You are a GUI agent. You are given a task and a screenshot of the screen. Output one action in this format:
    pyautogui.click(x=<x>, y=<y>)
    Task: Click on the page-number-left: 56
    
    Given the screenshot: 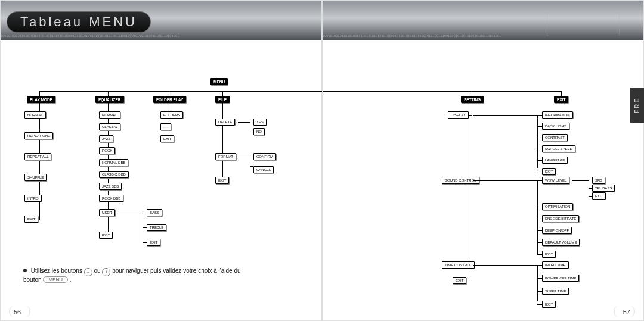 What is the action you would take?
    pyautogui.click(x=17, y=312)
    